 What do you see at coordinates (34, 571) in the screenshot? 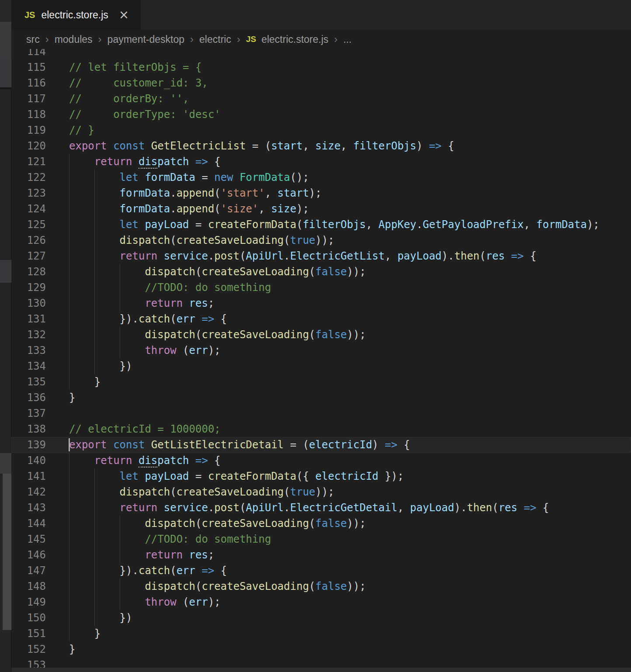
I see `line-number: 147` at bounding box center [34, 571].